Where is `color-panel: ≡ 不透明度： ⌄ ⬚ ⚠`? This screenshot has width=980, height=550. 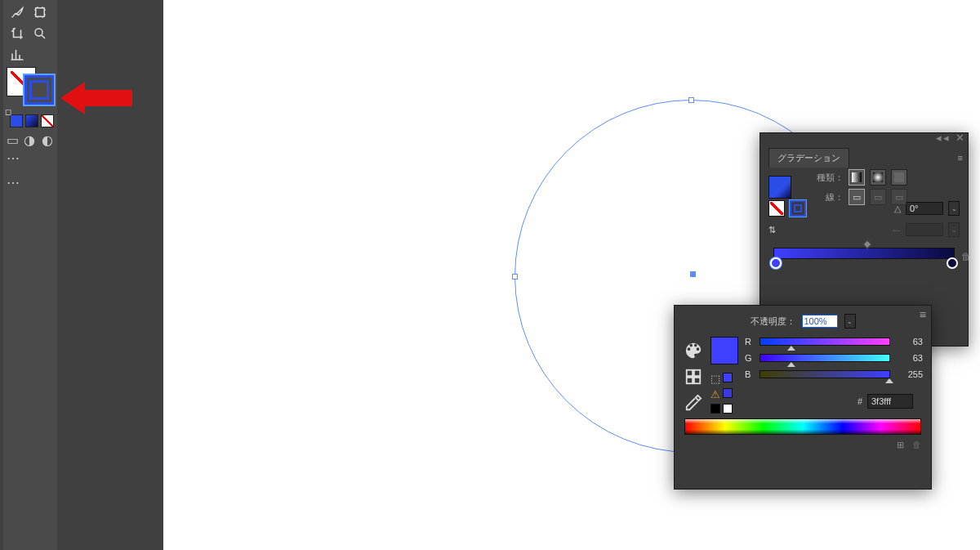
color-panel: ≡ 不透明度： ⌄ ⬚ ⚠ is located at coordinates (803, 397).